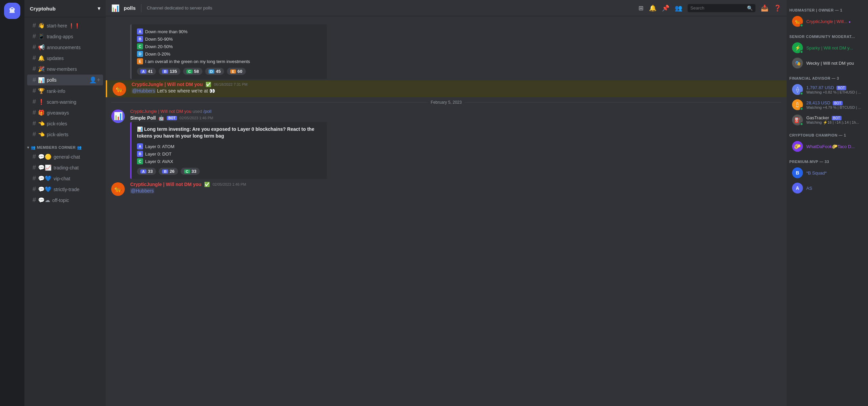 The width and height of the screenshot is (868, 406). I want to click on member-info-sparky: Sparky | Will not DM y..., so click(834, 48).